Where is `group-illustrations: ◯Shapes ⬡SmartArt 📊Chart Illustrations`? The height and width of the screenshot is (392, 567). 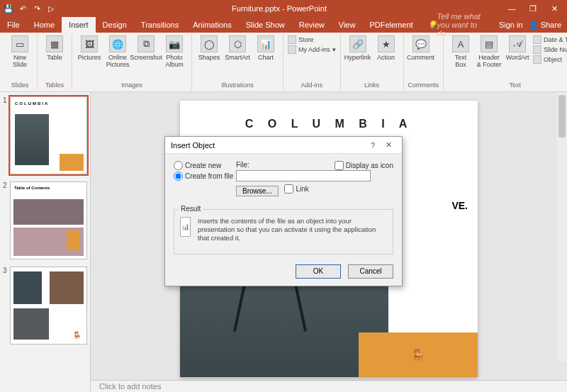
group-illustrations: ◯Shapes ⬡SmartArt 📊Chart Illustrations is located at coordinates (238, 62).